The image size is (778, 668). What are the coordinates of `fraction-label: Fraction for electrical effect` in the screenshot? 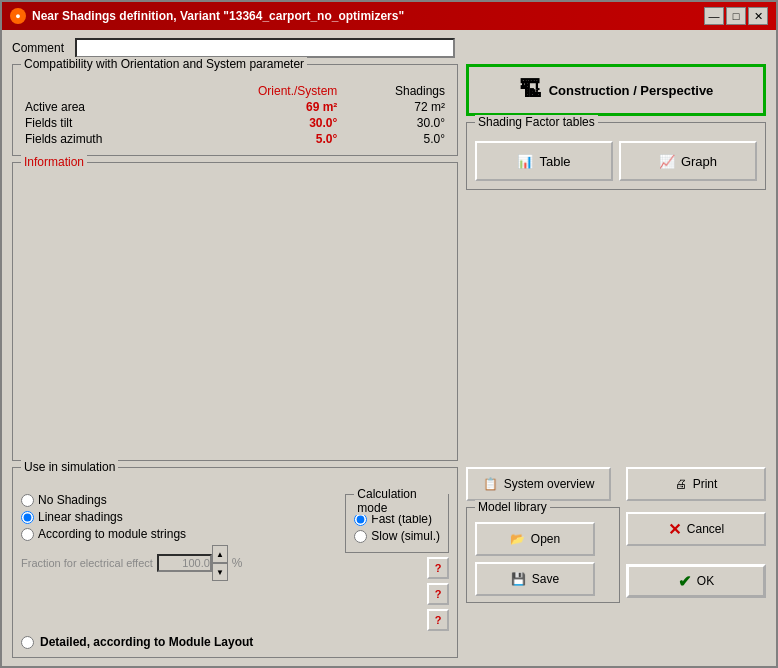 It's located at (87, 563).